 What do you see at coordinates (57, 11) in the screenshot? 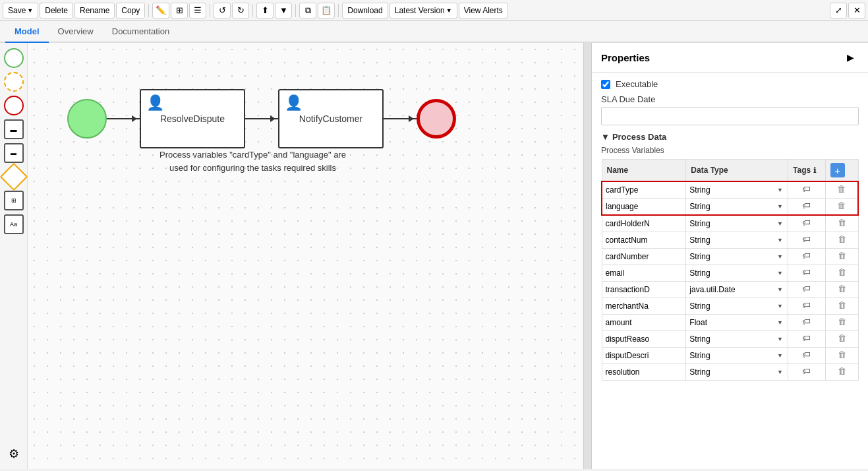
I see `delete-button: Delete` at bounding box center [57, 11].